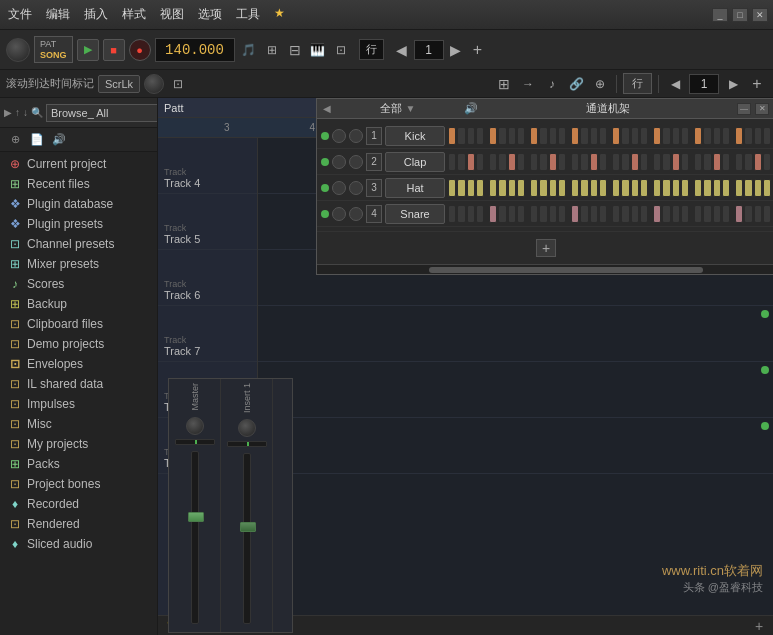 Image resolution: width=773 pixels, height=635 pixels. Describe the element at coordinates (78, 184) in the screenshot. I see `sidebar-item-recent-files: ⊞ Recent files` at that location.